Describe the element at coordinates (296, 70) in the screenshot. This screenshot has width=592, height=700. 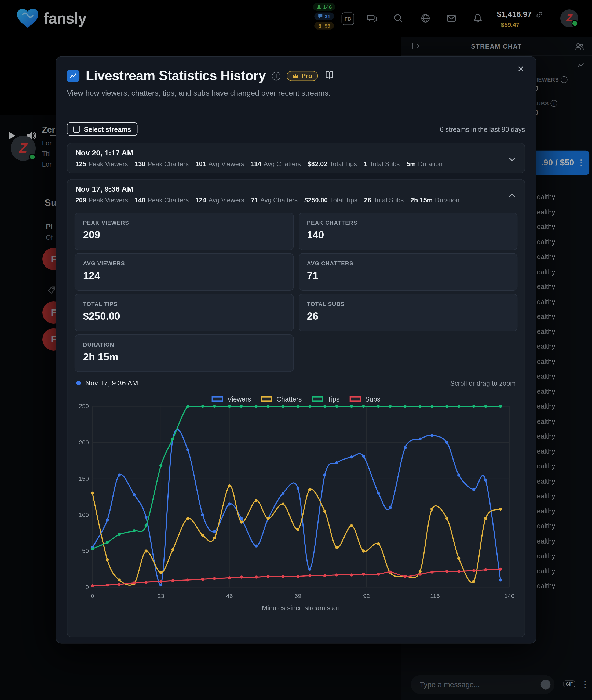
I see `modal-header: Livestream Statistics History i Pro ×` at that location.